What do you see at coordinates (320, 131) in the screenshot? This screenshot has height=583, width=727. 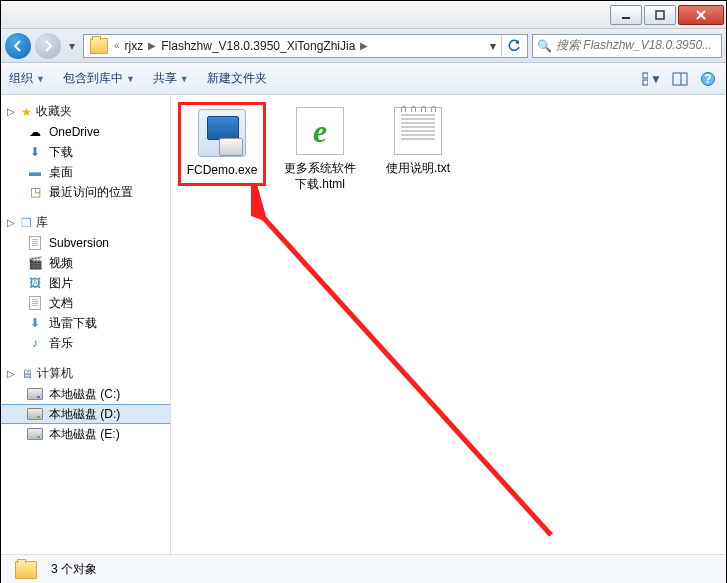 I see `html-icon` at bounding box center [320, 131].